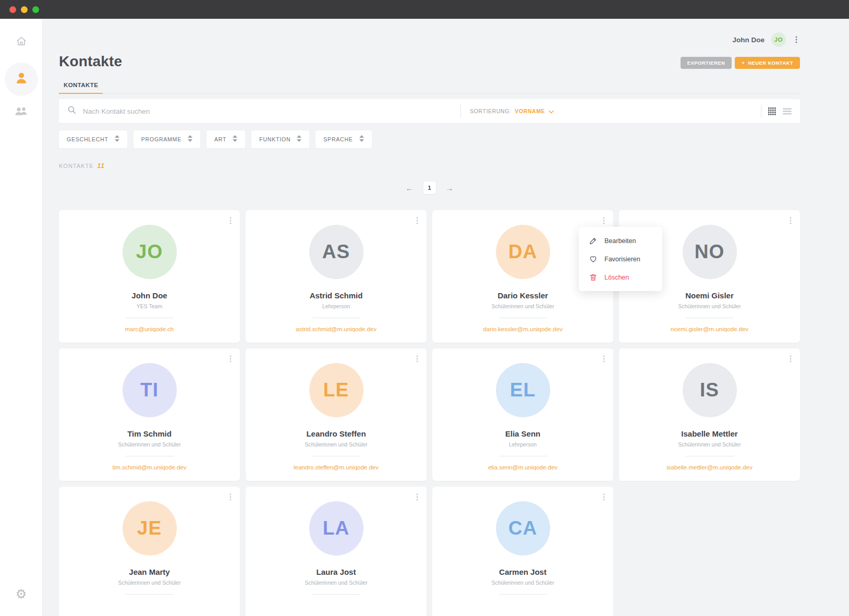 The width and height of the screenshot is (849, 616). I want to click on sort-label: SORTIERUNG:, so click(490, 111).